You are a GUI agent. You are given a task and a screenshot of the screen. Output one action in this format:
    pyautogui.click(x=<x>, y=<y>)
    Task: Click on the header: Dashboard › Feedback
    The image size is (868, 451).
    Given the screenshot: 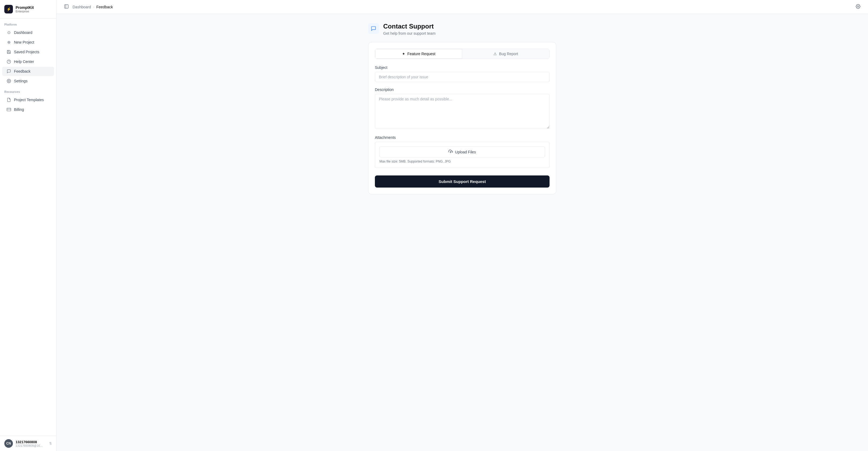 What is the action you would take?
    pyautogui.click(x=462, y=7)
    